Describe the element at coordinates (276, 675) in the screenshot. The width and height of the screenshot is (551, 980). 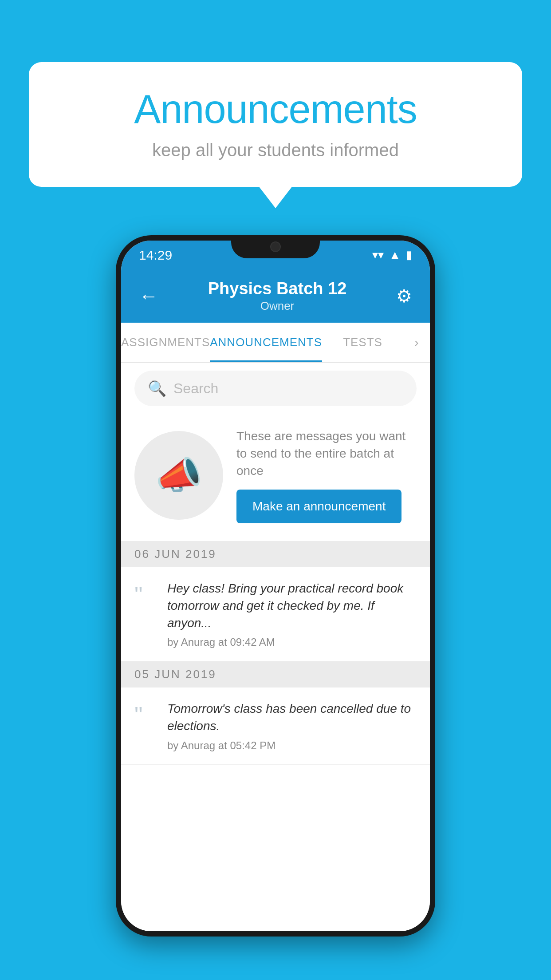
I see `date-divider-2: 05 JUN 2019` at that location.